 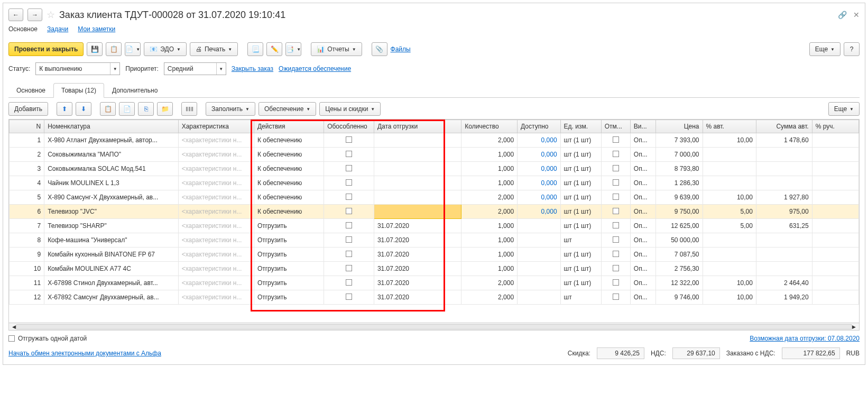 What do you see at coordinates (580, 297) in the screenshot?
I see `cell-unit: шт` at bounding box center [580, 297].